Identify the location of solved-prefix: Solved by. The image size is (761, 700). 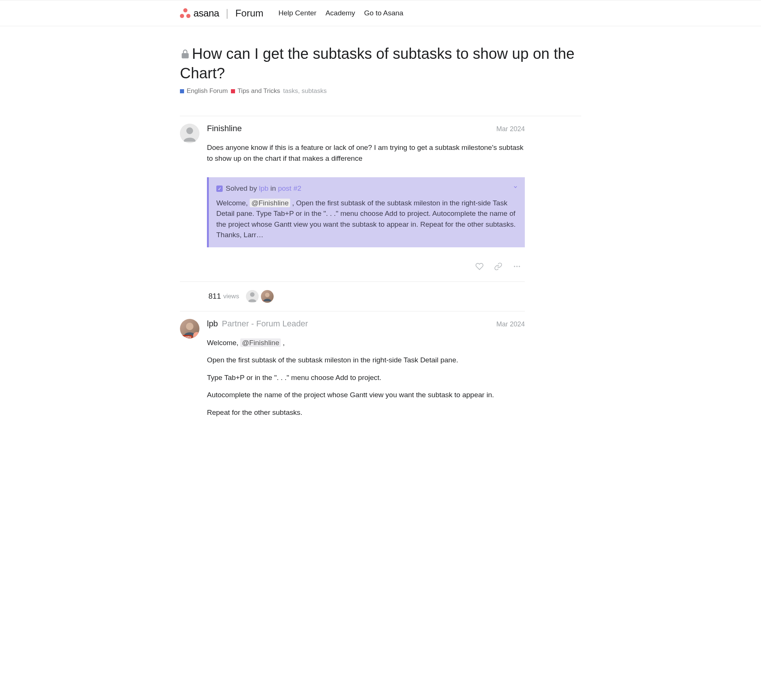
(243, 189).